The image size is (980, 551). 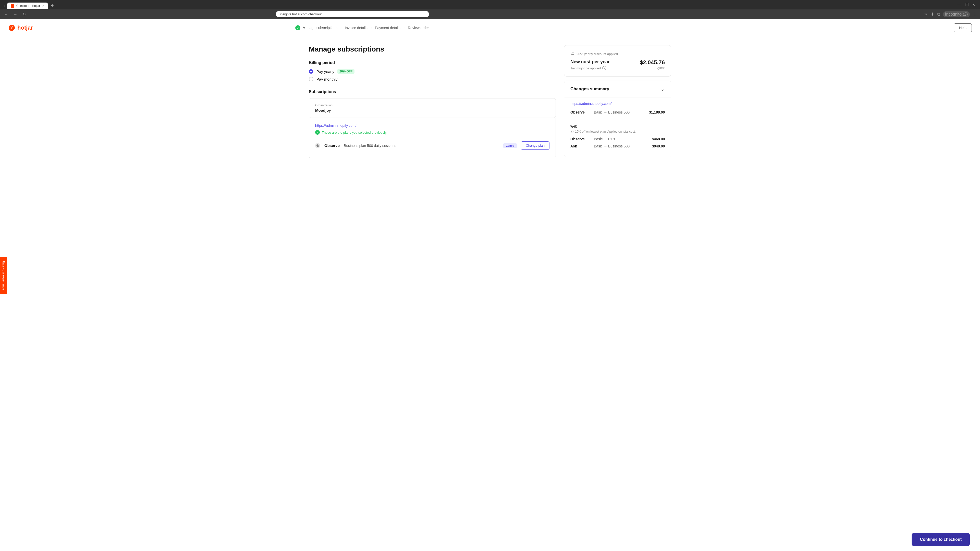 What do you see at coordinates (432, 110) in the screenshot?
I see `org-name: Moodjoy` at bounding box center [432, 110].